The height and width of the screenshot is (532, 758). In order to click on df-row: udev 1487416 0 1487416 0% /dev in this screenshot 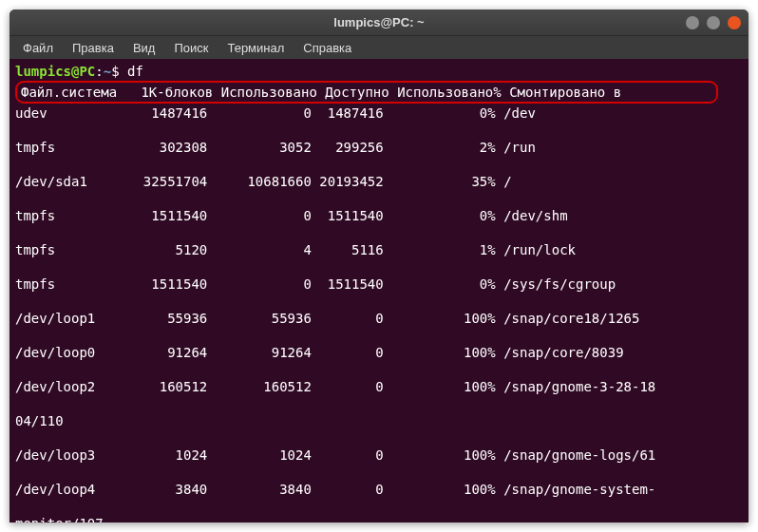, I will do `click(379, 113)`.